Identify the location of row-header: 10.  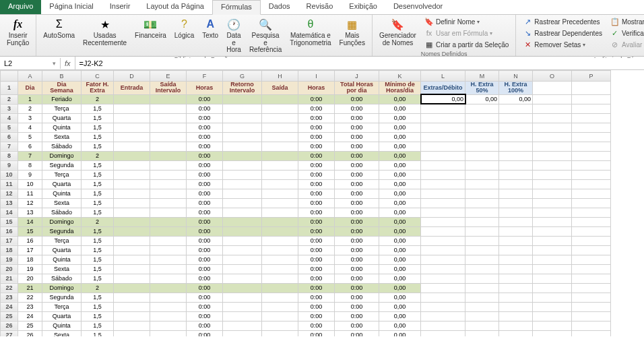
(9, 175).